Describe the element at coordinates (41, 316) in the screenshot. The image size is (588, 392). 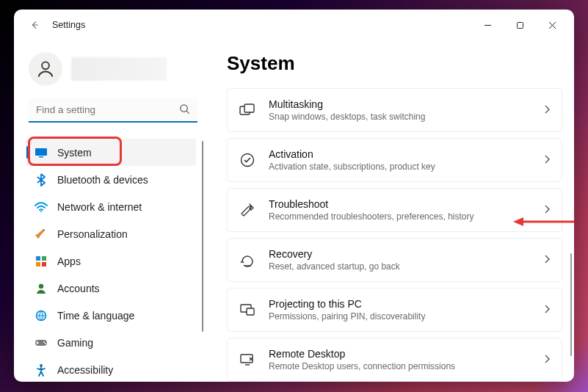
I see `globe-icon` at that location.